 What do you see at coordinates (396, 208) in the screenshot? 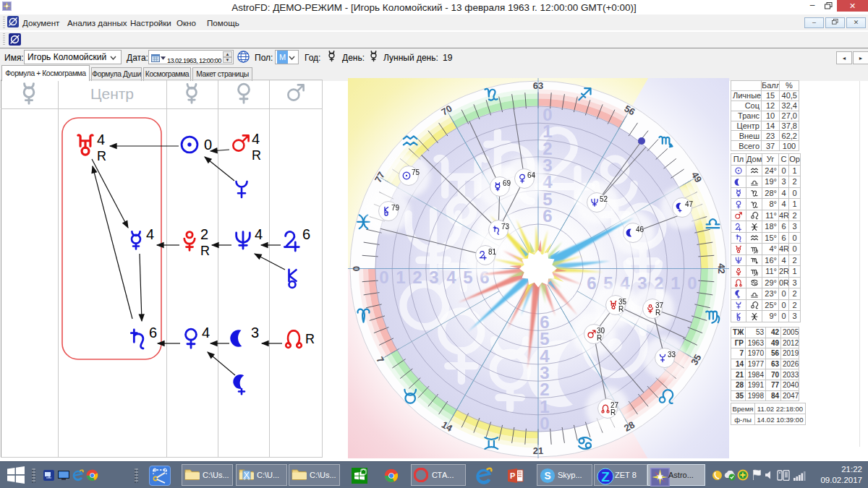
I see `svg-text: 79` at bounding box center [396, 208].